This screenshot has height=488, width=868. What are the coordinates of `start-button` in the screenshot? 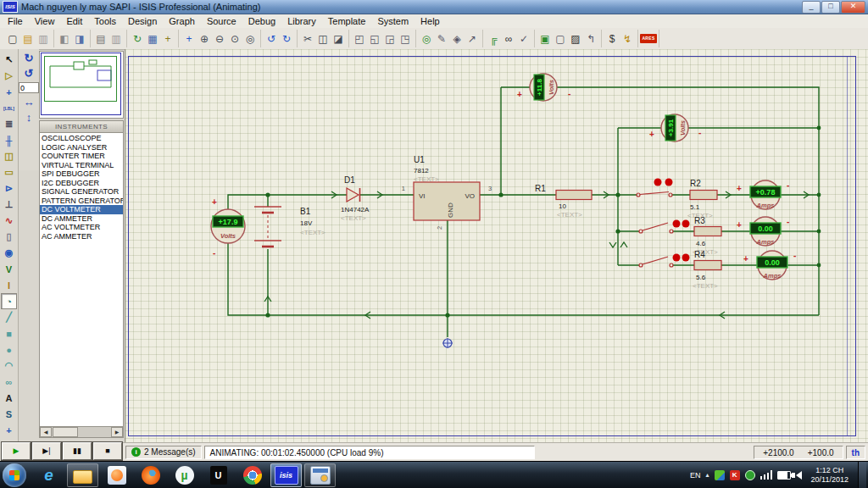 It's located at (14, 475).